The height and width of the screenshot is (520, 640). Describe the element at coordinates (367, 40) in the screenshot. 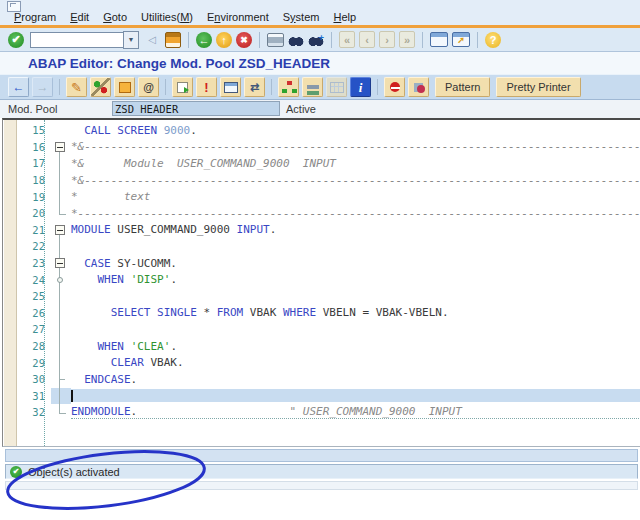

I see `previous-page-icon: ‹` at that location.